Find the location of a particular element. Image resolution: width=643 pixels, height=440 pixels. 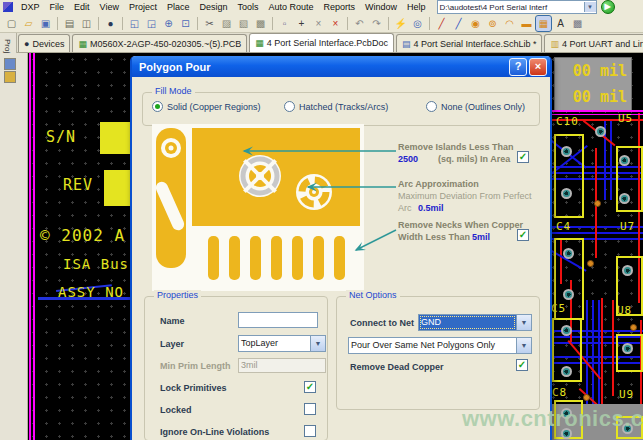

help-advisor-icon: ▶ is located at coordinates (608, 7).